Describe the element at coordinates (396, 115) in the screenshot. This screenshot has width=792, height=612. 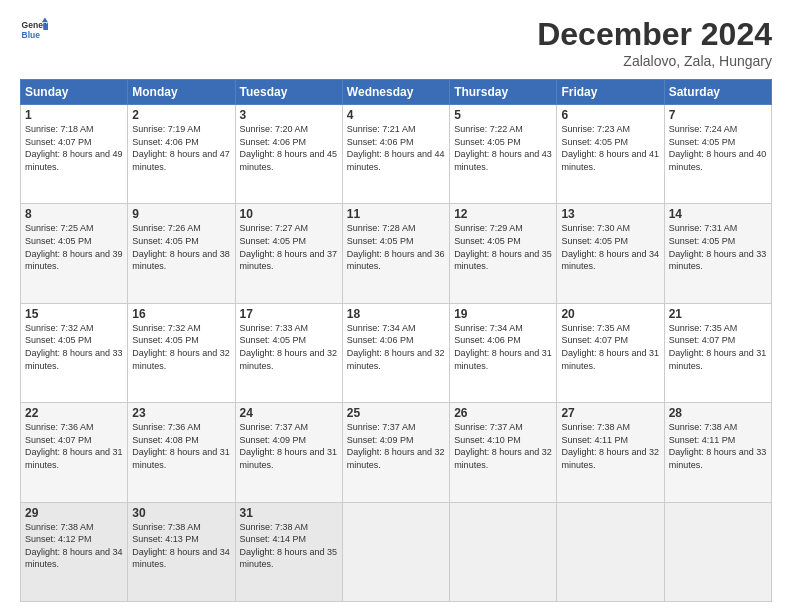
I see `day-number: 4` at that location.